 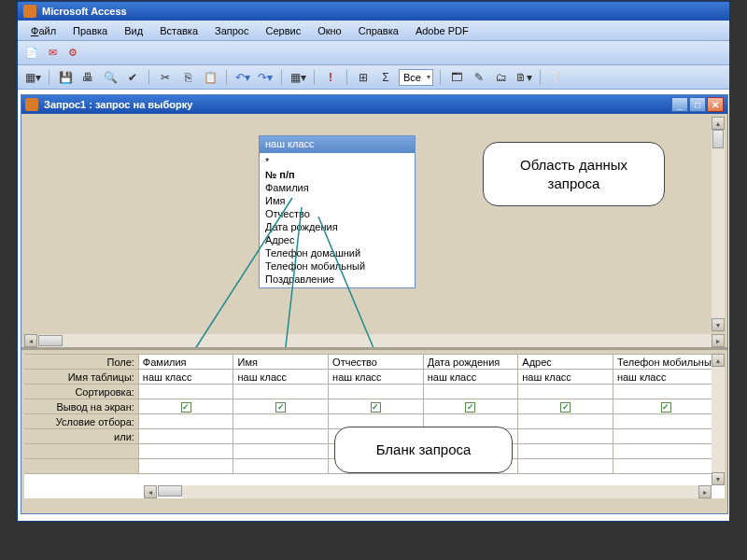 What do you see at coordinates (718, 420) in the screenshot?
I see `lower-vscrollbar: ▴ ▾` at bounding box center [718, 420].